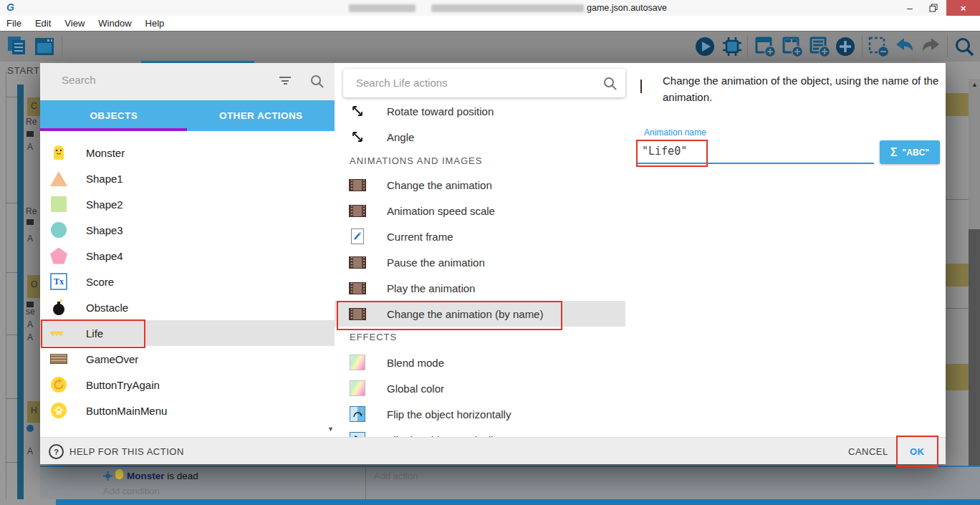 This screenshot has height=505, width=980. I want to click on menu-window: Window, so click(115, 23).